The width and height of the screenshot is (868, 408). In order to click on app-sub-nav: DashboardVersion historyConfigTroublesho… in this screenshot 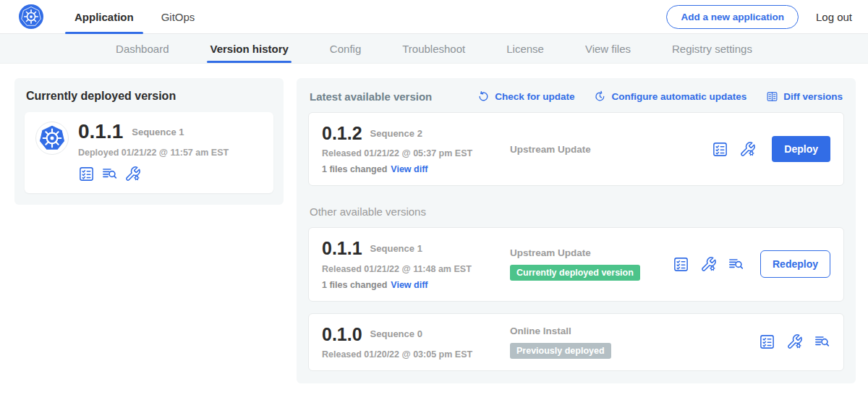, I will do `click(434, 49)`.